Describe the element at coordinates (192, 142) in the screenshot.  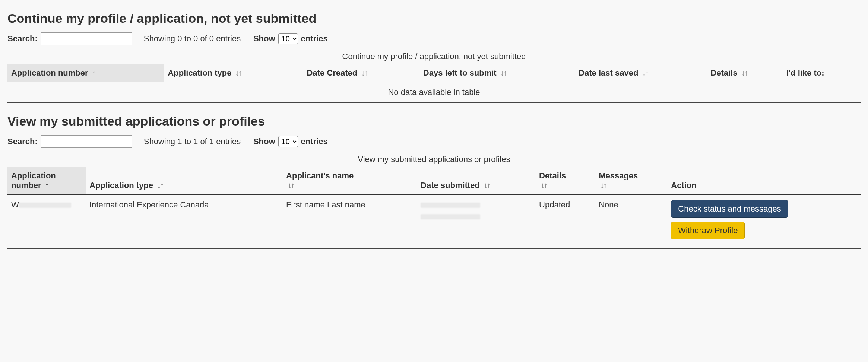
I see `showing-count: Showing 1 to 1 of 1 entries` at that location.